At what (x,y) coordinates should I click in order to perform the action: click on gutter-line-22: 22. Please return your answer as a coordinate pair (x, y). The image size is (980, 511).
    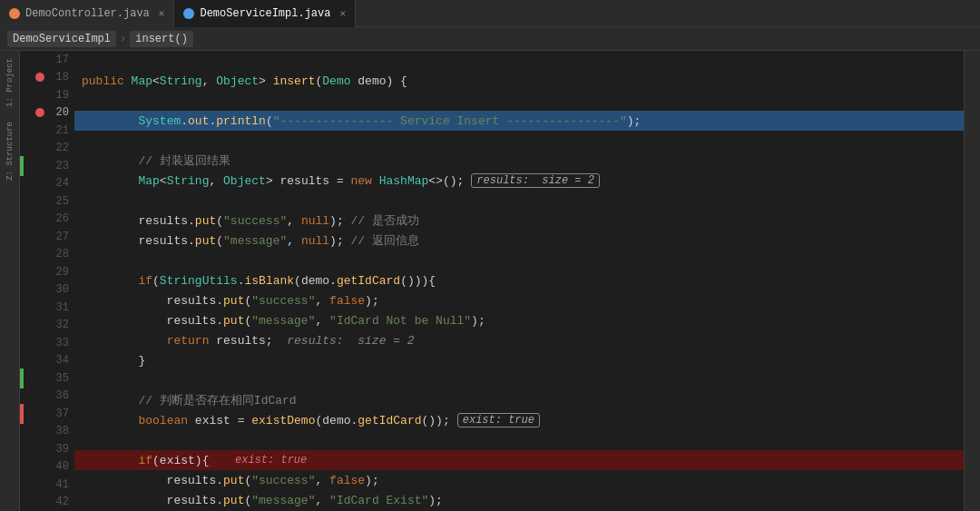
    Looking at the image, I should click on (47, 149).